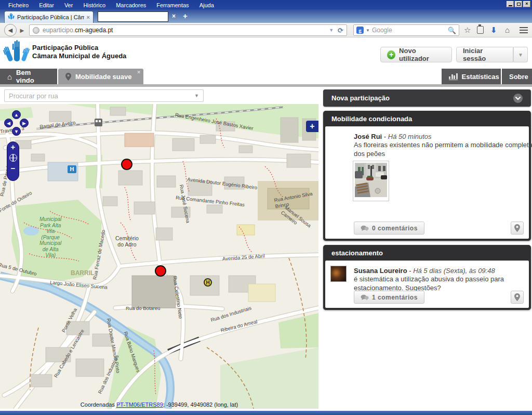  I want to click on plus-icon: +, so click(391, 55).